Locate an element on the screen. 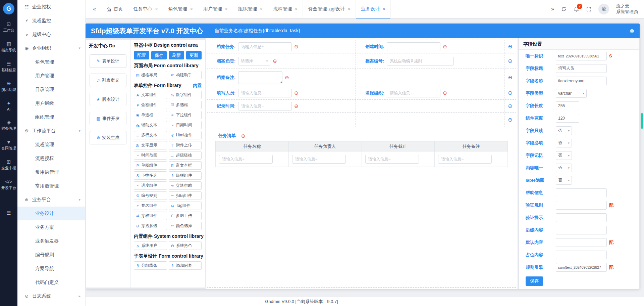  config-button: 配置 is located at coordinates (142, 55).